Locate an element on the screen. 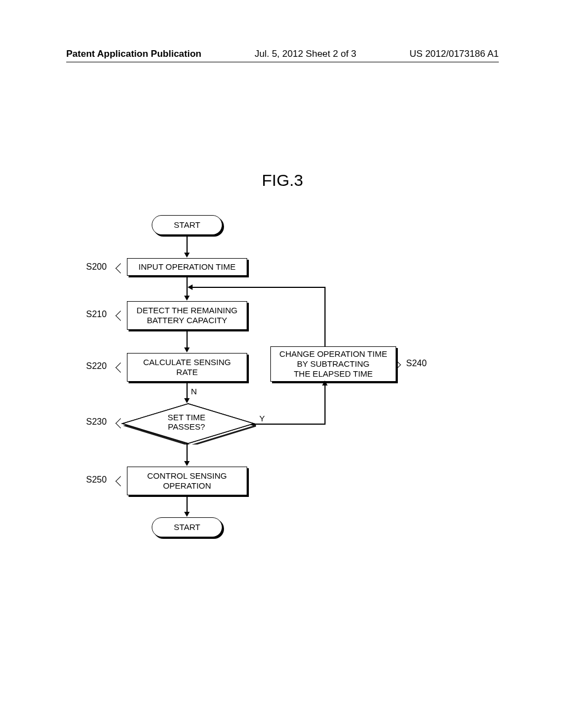  step-s220-text2: RATE is located at coordinates (188, 372).